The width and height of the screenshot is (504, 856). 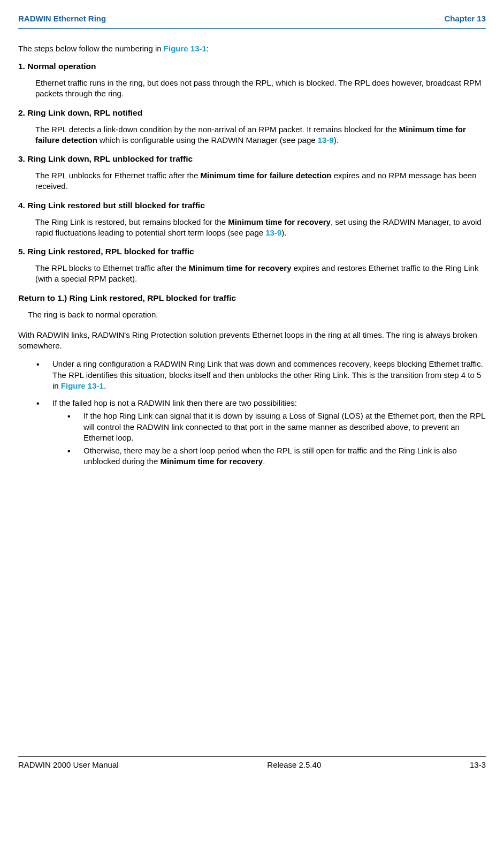 I want to click on figure-13-1-link-b: Figure 13-1, so click(x=82, y=385).